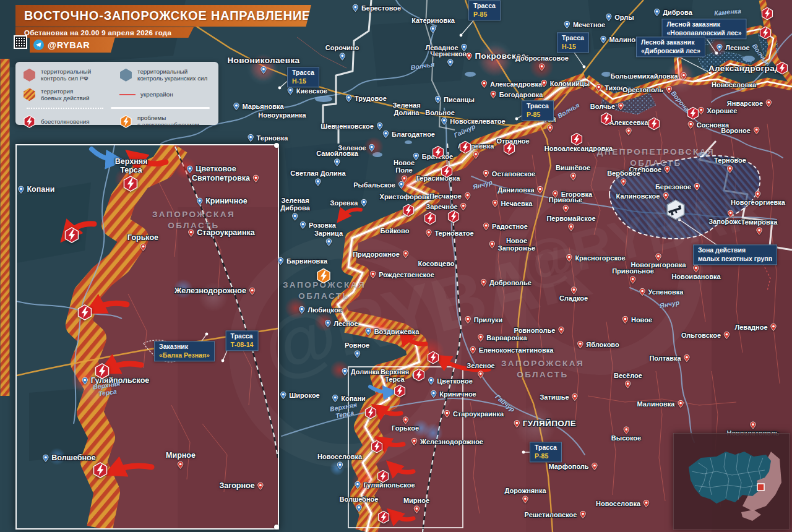 Image resolution: width=792 pixels, height=532 pixels. I want to click on map-callout: ТрассаТ-08-14, so click(243, 340).